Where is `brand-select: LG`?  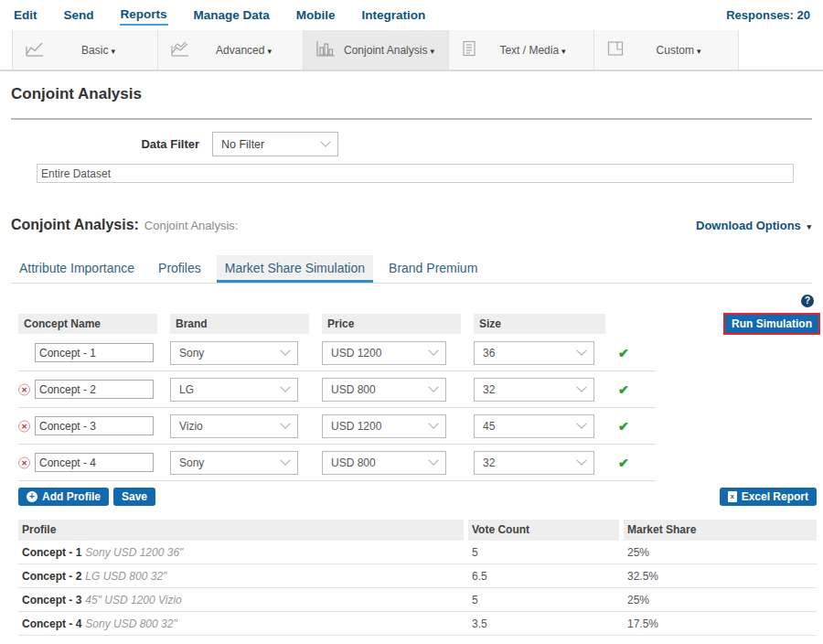
brand-select: LG is located at coordinates (234, 390).